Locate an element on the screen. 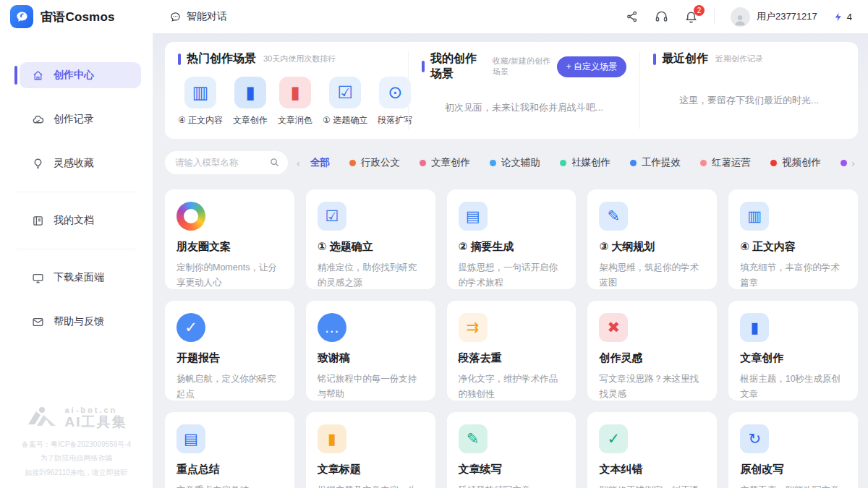  model-card: … 致谢稿 铭记旅程中的每一份支持与帮助 is located at coordinates (370, 351).